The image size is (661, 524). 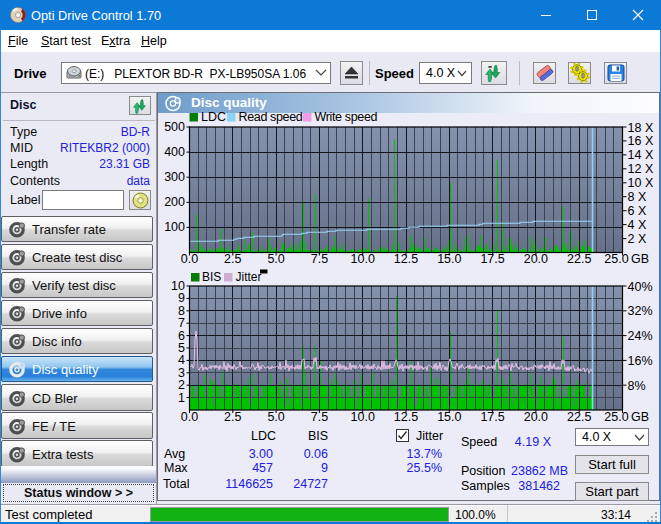 I want to click on svg-text: 9, so click(x=182, y=298).